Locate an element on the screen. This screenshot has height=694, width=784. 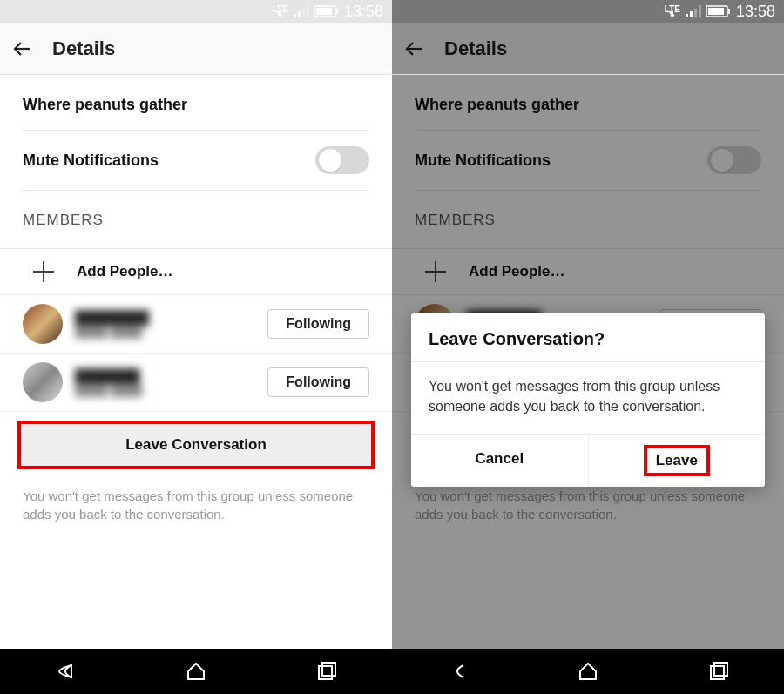
member-info: ████████ ████ ████ is located at coordinates (166, 324).